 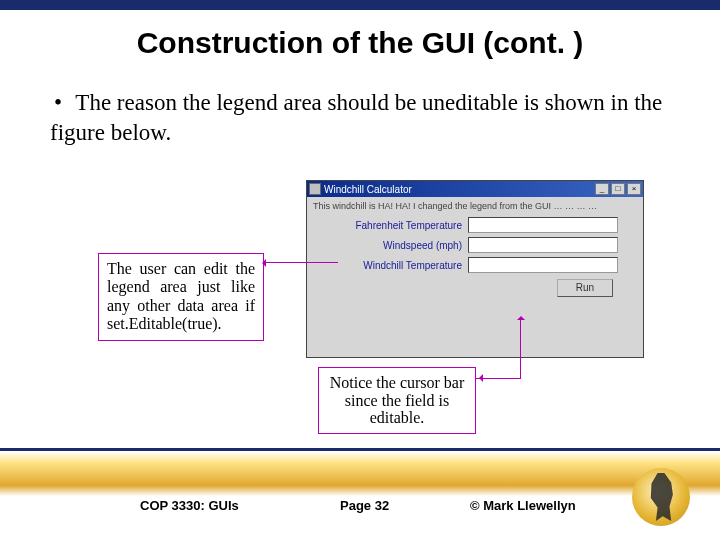 What do you see at coordinates (543, 225) in the screenshot?
I see `field-temperature` at bounding box center [543, 225].